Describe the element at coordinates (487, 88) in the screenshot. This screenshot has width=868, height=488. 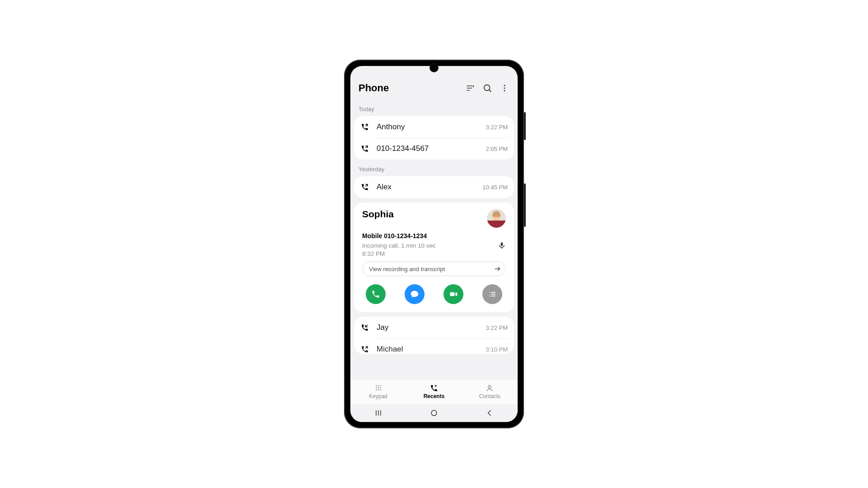
I see `header-actions: ↑` at that location.